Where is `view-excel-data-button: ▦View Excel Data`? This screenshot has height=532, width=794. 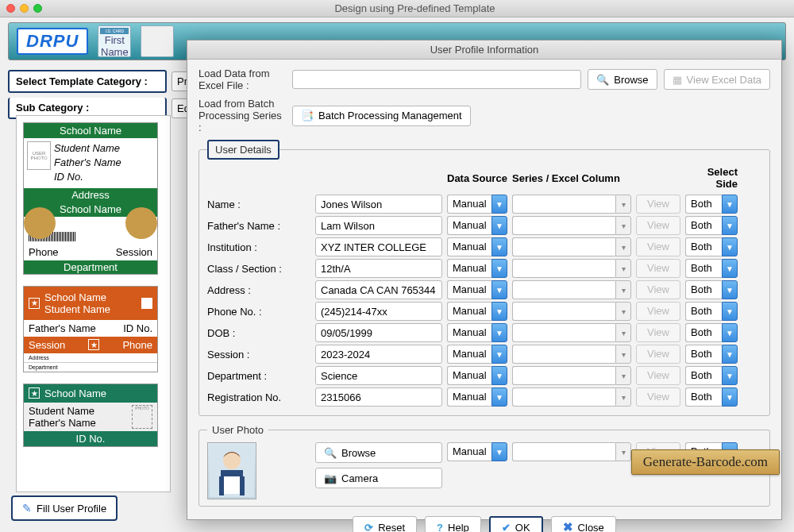
view-excel-data-button: ▦View Excel Data is located at coordinates (717, 79).